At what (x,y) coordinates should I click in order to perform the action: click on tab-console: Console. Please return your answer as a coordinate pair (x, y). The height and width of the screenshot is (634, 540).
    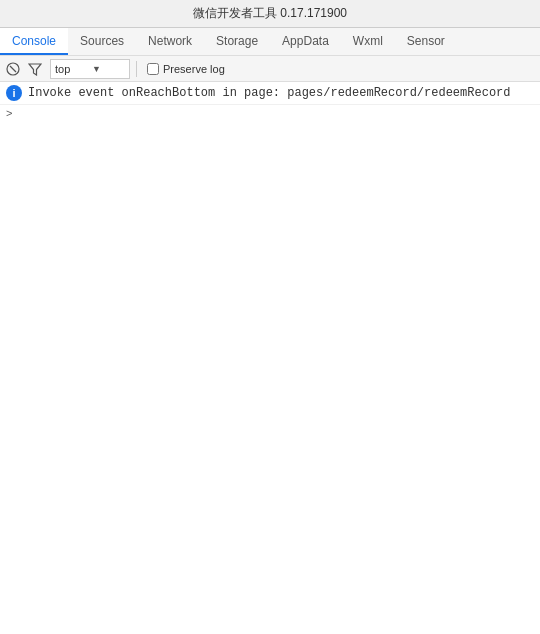
    Looking at the image, I should click on (34, 42).